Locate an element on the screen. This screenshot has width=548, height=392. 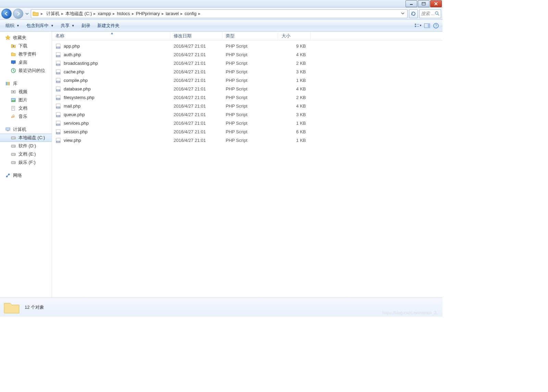
sidebar-item: 娱乐 (F:) is located at coordinates (26, 162).